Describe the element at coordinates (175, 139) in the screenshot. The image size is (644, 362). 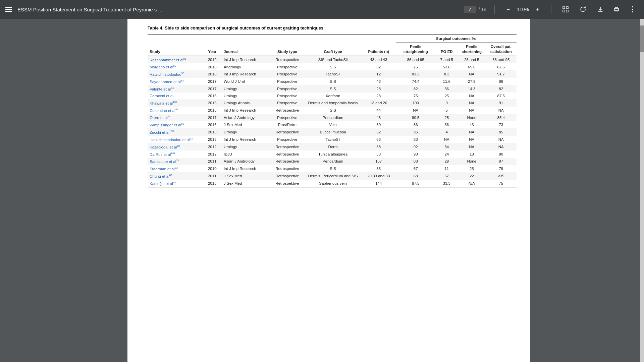
I see `cell-study: Hatzichristodoulou et al22` at that location.